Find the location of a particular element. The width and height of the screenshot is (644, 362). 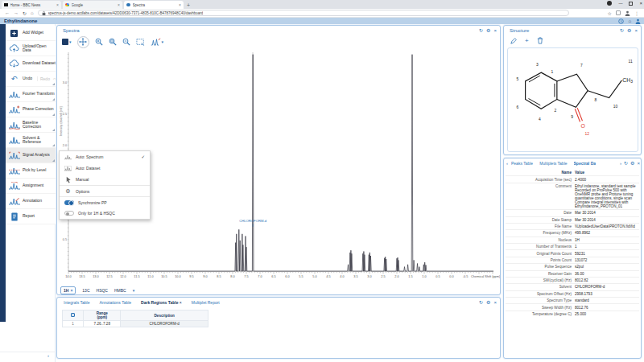

window-close-button: × is located at coordinates (641, 3).